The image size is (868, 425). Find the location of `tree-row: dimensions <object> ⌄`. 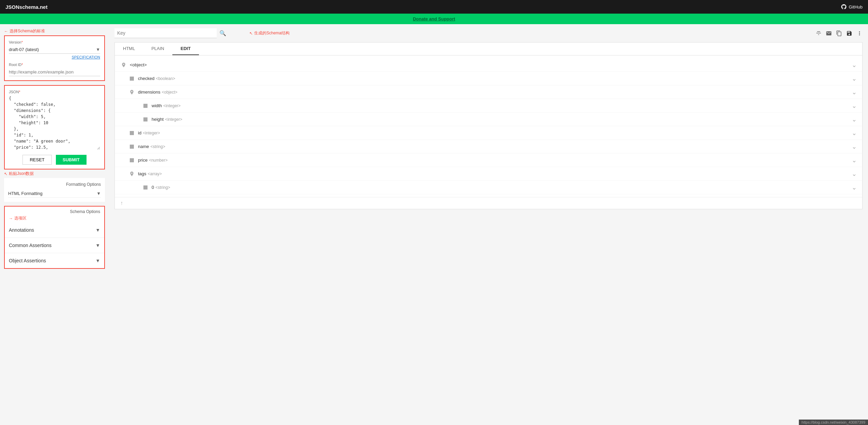

tree-row: dimensions <object> ⌄ is located at coordinates (489, 92).